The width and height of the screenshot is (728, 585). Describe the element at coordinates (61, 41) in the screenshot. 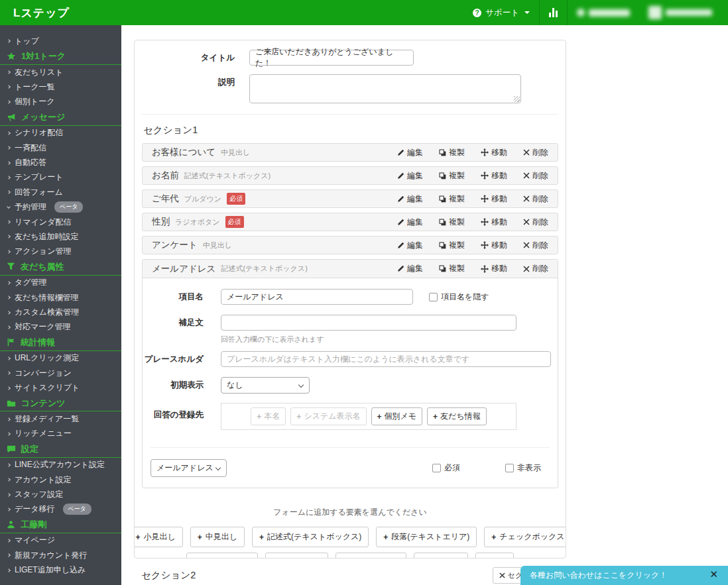

I see `sidebar-item-top: トップ` at that location.